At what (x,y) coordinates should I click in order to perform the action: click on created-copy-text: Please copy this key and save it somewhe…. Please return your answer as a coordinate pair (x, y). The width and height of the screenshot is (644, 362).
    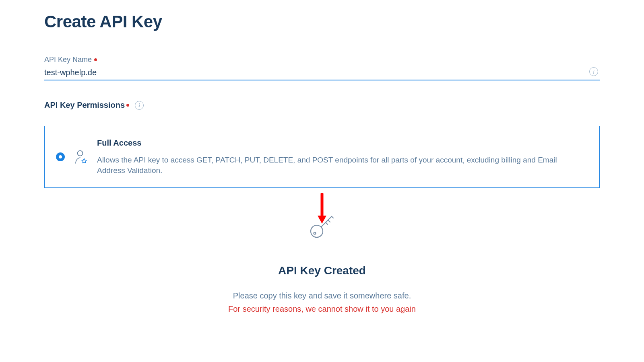
    Looking at the image, I should click on (322, 296).